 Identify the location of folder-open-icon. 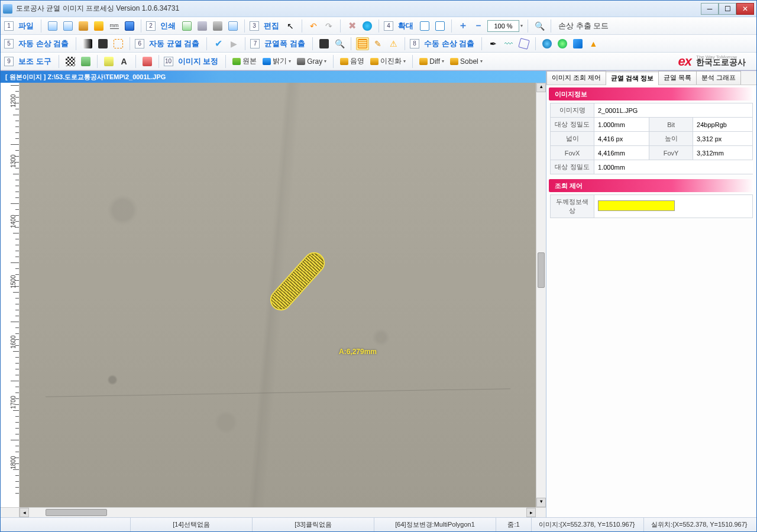
(99, 26).